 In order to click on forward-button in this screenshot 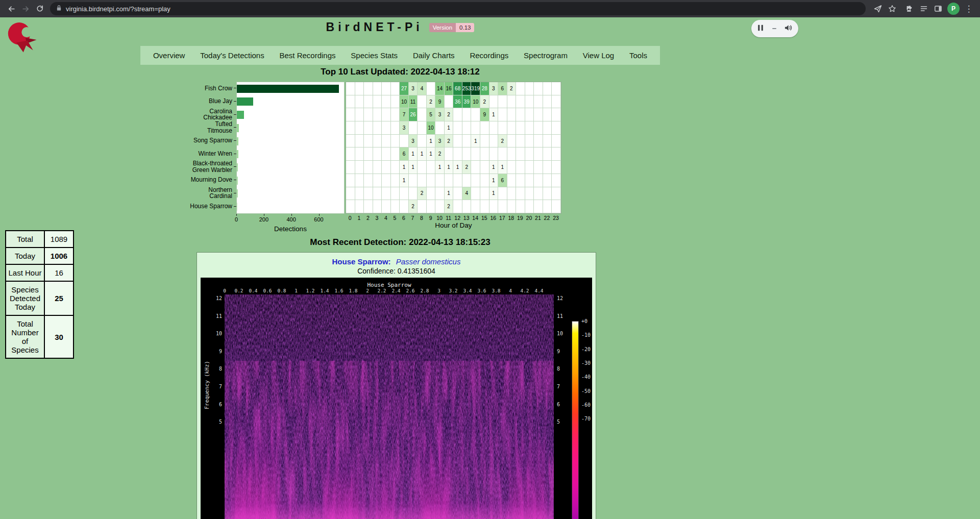, I will do `click(26, 9)`.